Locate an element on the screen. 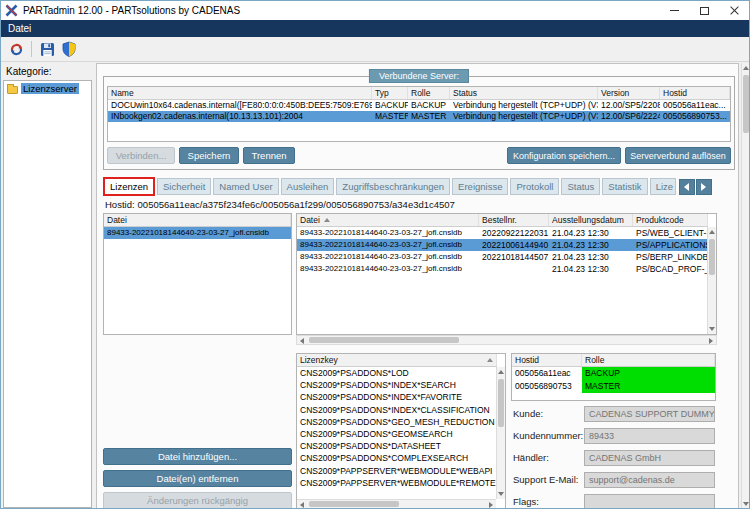 The height and width of the screenshot is (509, 750). lizenzkey-item: CNS2009*PSADDONS*GEOMSEARCH is located at coordinates (397, 434).